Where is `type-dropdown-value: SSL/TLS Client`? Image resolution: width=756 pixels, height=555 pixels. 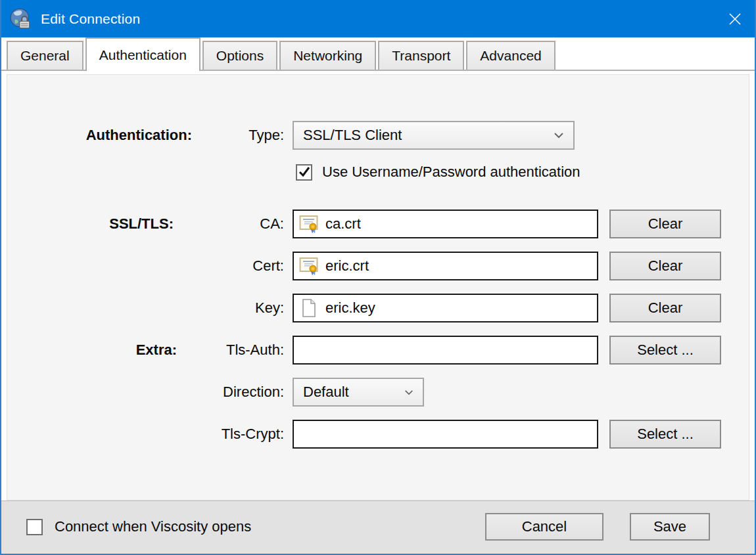 type-dropdown-value: SSL/TLS Client is located at coordinates (352, 135).